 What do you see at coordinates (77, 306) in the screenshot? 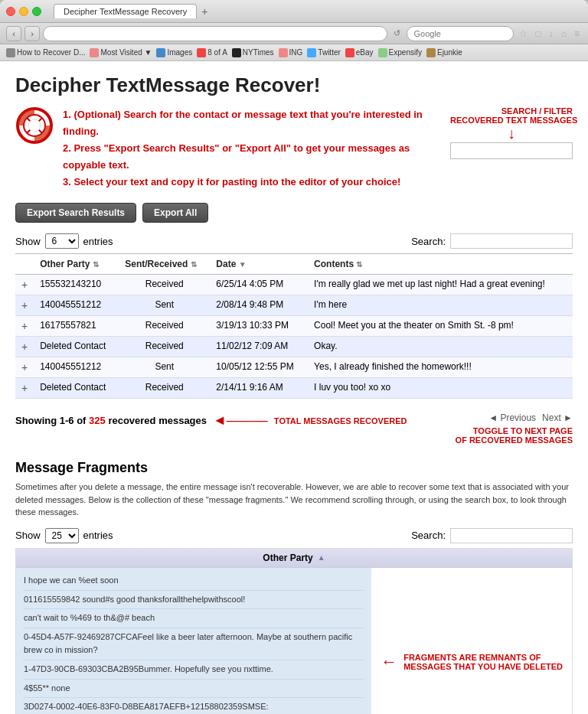
I see `party-cell: 140045551212` at bounding box center [77, 306].